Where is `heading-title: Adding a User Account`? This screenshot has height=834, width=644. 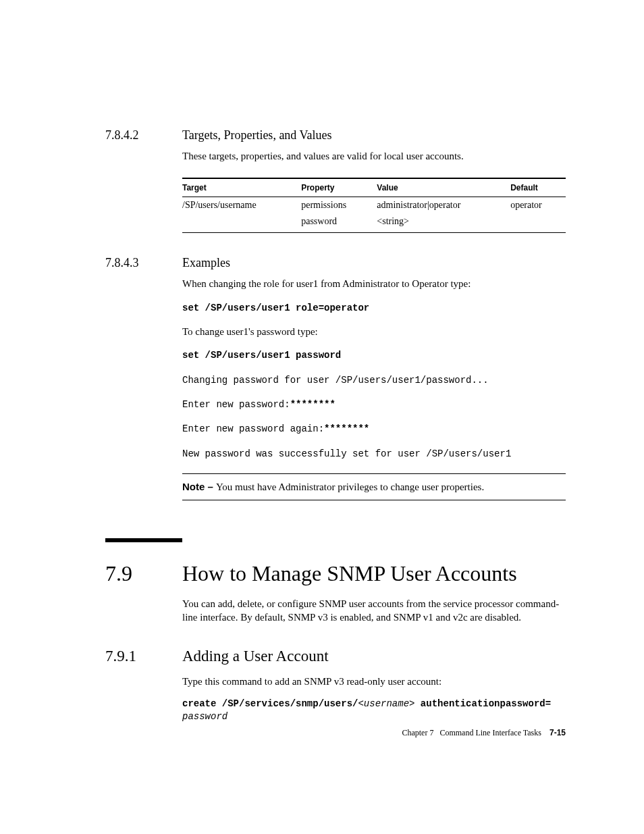 heading-title: Adding a User Account is located at coordinates (255, 656).